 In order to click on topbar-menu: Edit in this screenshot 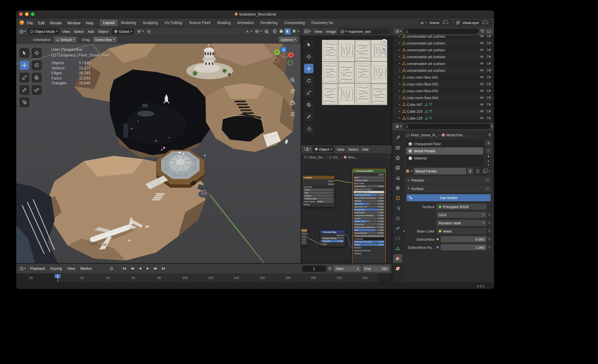, I will do `click(42, 23)`.